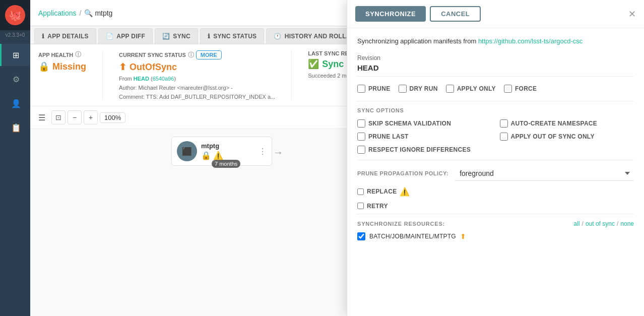 The width and height of the screenshot is (644, 316). What do you see at coordinates (530, 41) in the screenshot?
I see `repo-link: https://github.com/lsst-ts/argocd-csc` at bounding box center [530, 41].